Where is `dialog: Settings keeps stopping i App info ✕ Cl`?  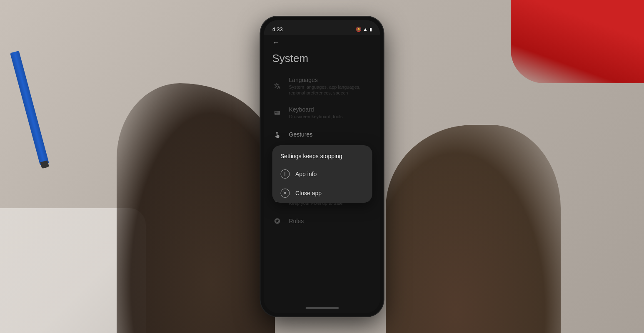 dialog: Settings keeps stopping i App info ✕ Cl is located at coordinates (322, 174).